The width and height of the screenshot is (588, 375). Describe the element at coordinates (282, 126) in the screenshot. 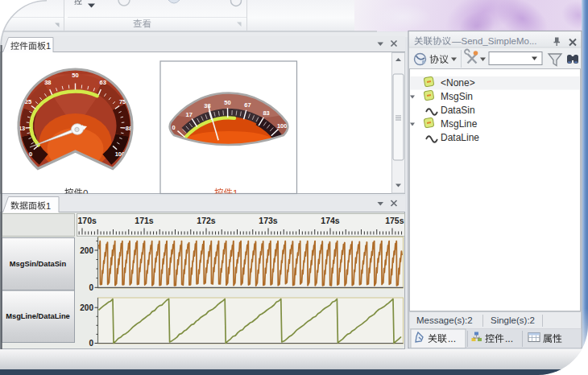

I see `svg-text: 100` at that location.